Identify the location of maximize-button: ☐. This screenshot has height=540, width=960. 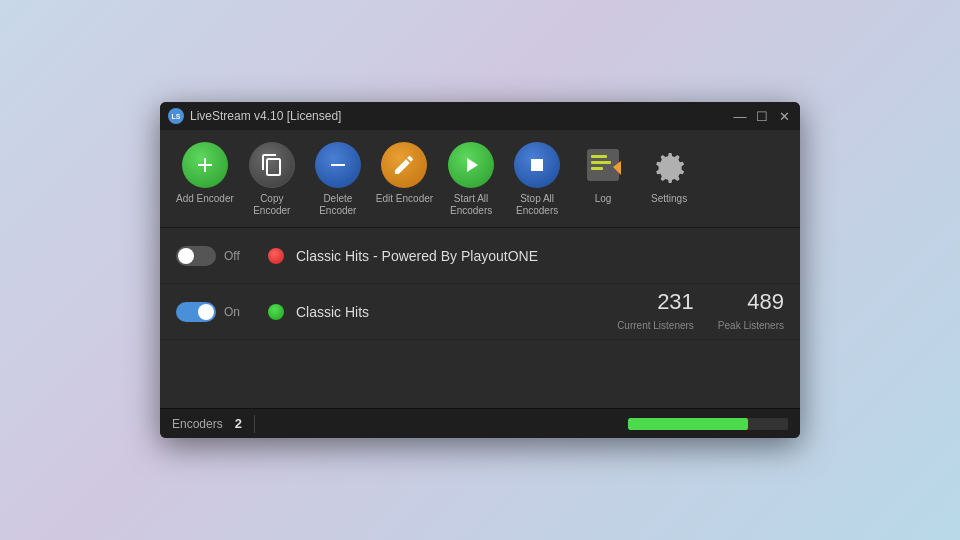
(762, 116).